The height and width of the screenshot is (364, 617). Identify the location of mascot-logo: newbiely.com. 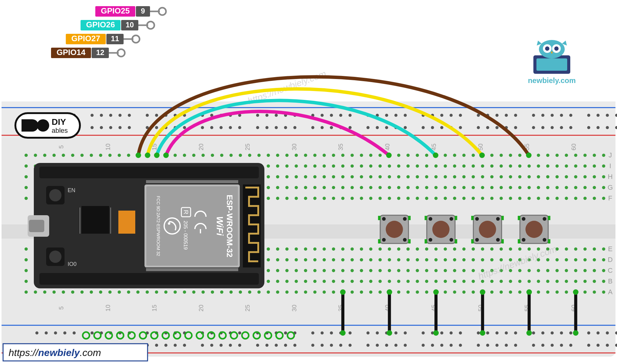
(552, 62).